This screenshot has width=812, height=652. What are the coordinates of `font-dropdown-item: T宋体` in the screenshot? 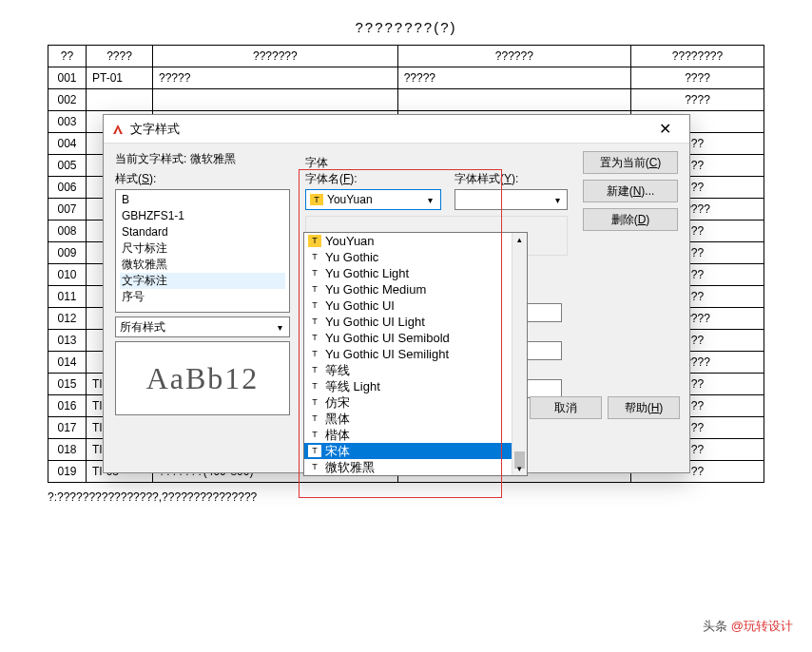 It's located at (416, 451).